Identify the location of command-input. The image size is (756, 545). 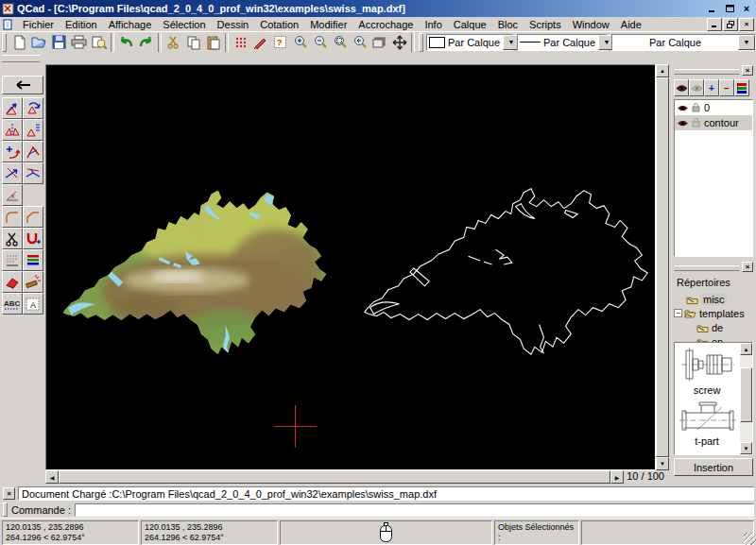
(414, 510).